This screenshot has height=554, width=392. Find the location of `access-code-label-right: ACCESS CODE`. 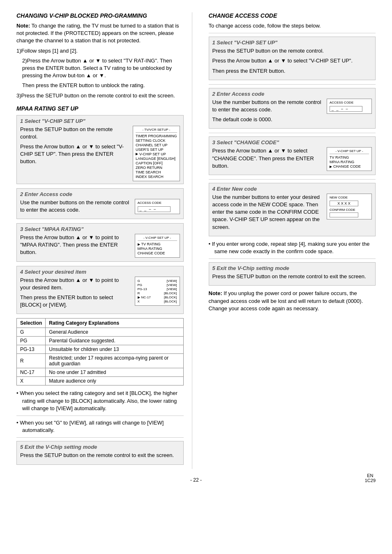

access-code-label-right: ACCESS CODE is located at coordinates (349, 103).